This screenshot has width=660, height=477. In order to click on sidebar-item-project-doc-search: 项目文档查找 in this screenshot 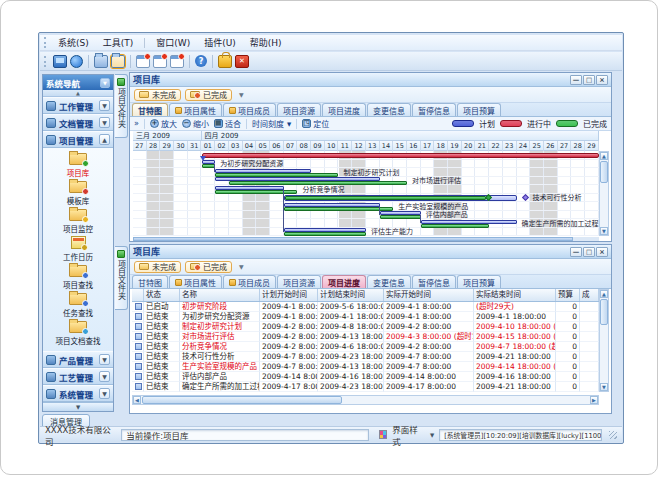, I will do `click(78, 333)`.